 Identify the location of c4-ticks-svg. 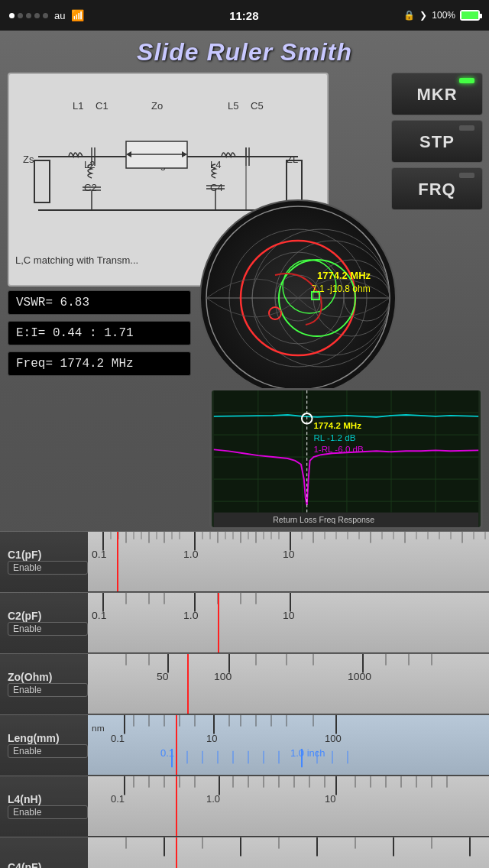
(289, 853).